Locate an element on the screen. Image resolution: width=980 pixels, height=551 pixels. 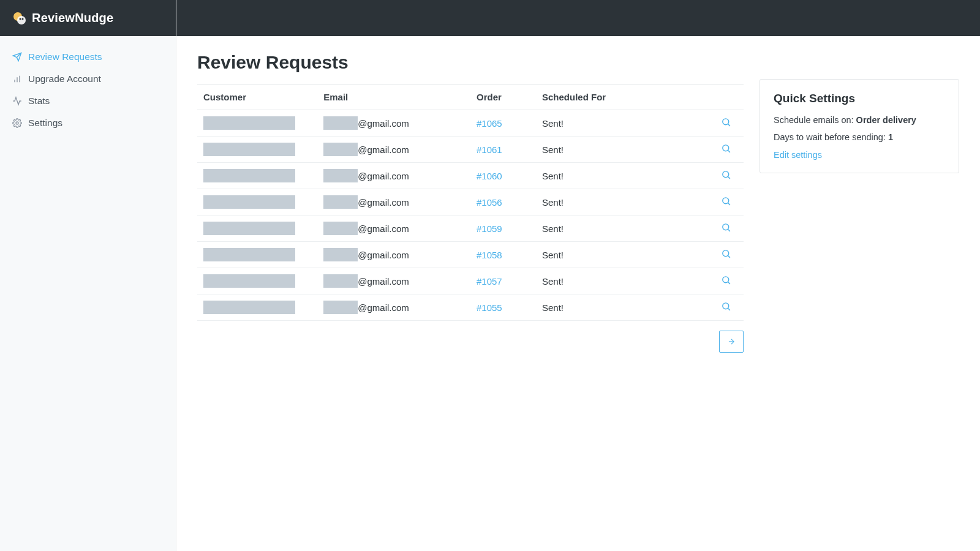
schedule-row: Schedule emails on: Order delivery is located at coordinates (859, 120).